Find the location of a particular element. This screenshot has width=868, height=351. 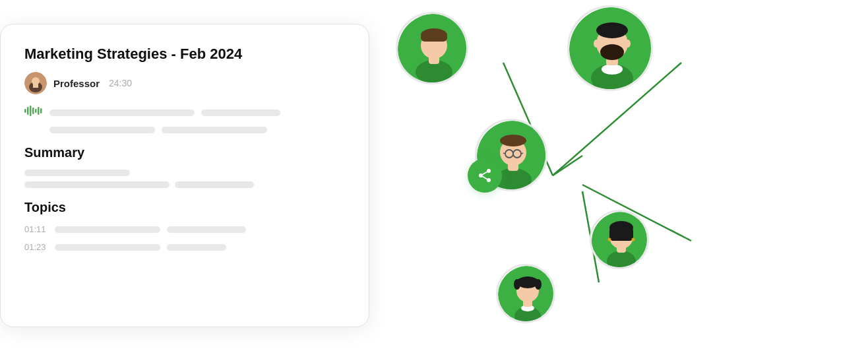

topic-row-1: 01:11 is located at coordinates (185, 230).